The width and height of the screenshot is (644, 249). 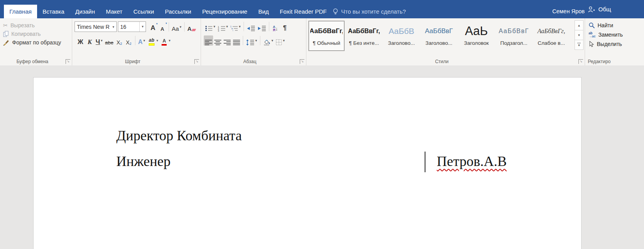 I want to click on align-left-button, so click(x=208, y=41).